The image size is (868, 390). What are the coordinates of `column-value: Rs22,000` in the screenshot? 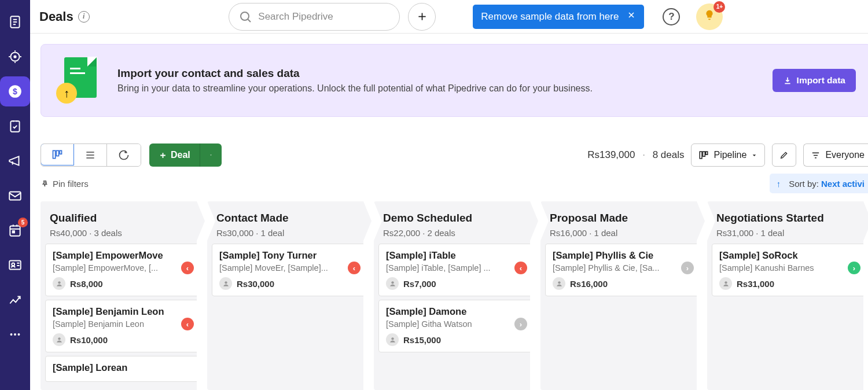 It's located at (402, 233).